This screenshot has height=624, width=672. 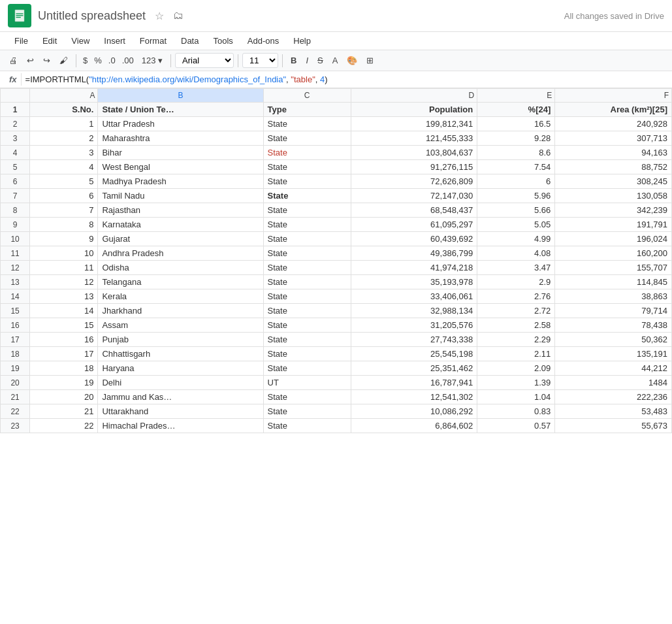 What do you see at coordinates (414, 182) in the screenshot?
I see `cell-d: 72,626,809` at bounding box center [414, 182].